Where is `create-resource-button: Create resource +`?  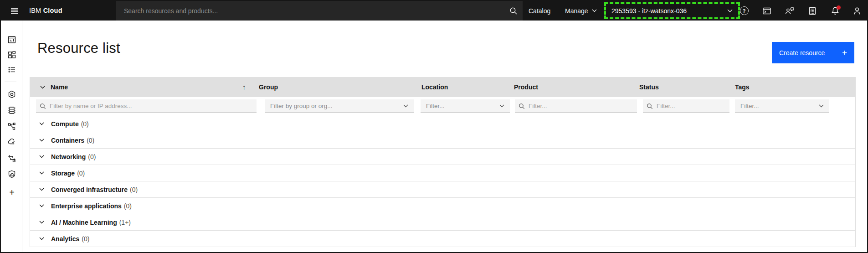 create-resource-button: Create resource + is located at coordinates (813, 53).